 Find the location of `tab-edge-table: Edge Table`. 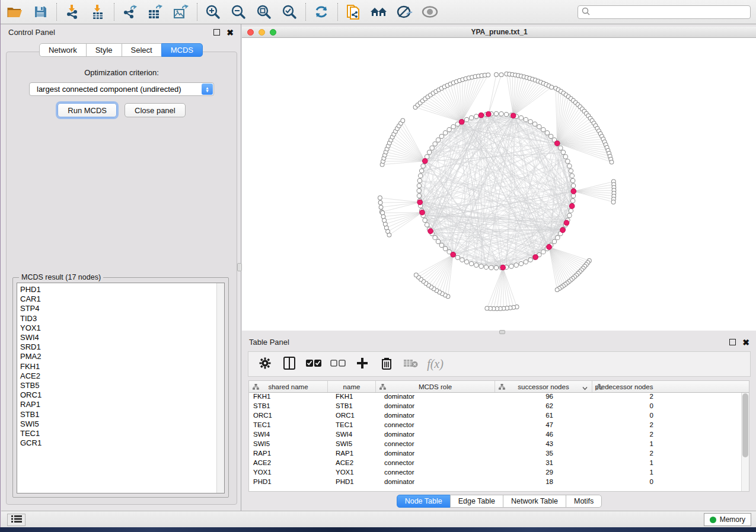

tab-edge-table: Edge Table is located at coordinates (477, 501).